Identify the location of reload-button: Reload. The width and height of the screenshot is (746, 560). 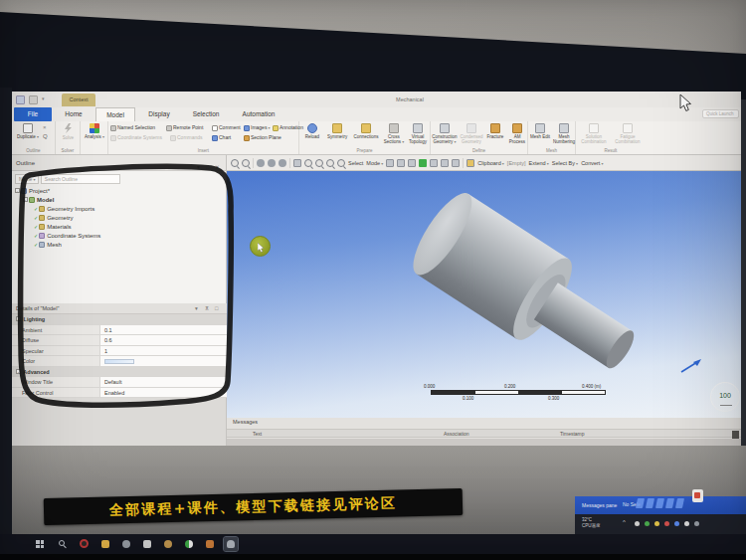
(312, 131).